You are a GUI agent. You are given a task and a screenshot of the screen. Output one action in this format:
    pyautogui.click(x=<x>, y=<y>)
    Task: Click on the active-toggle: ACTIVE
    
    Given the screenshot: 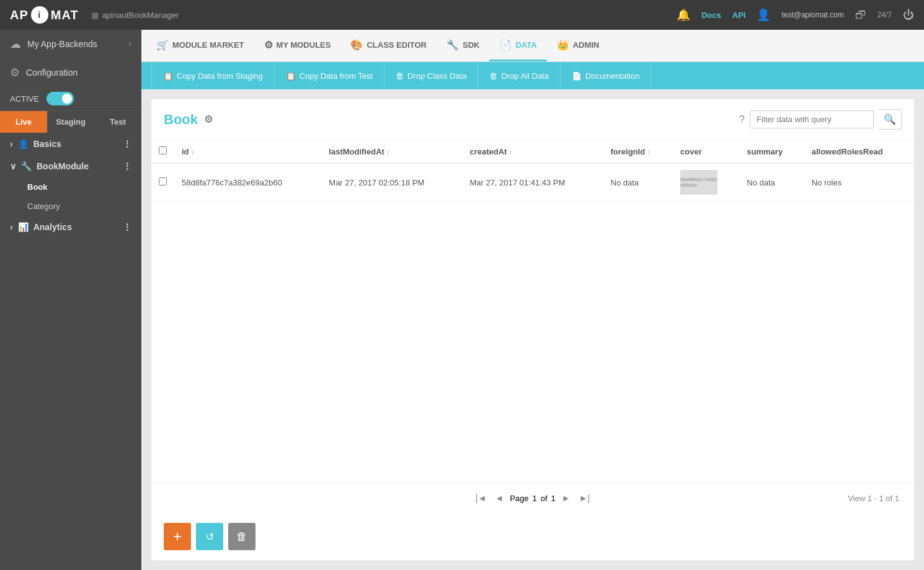 What is the action you would take?
    pyautogui.click(x=71, y=99)
    